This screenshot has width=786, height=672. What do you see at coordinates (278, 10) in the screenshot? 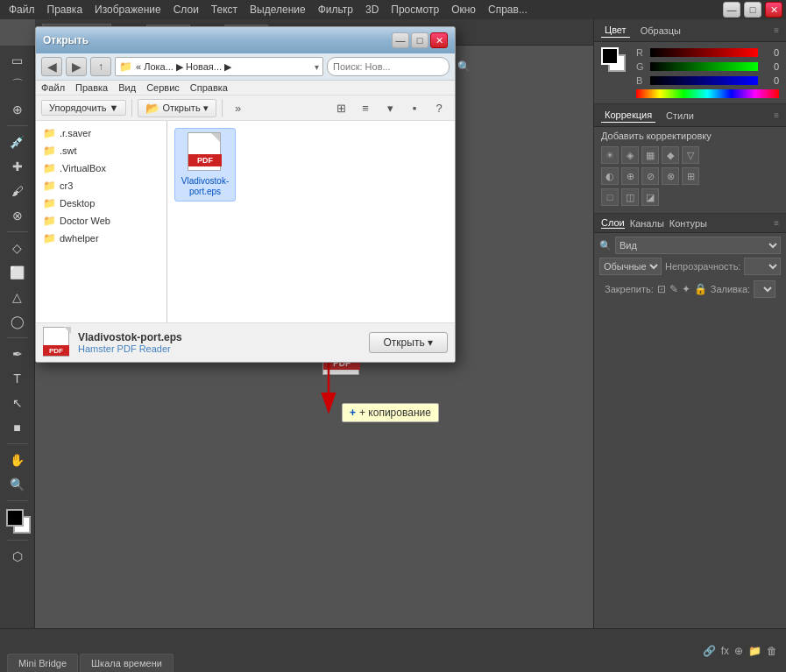
I see `menu-select: Выделение` at bounding box center [278, 10].